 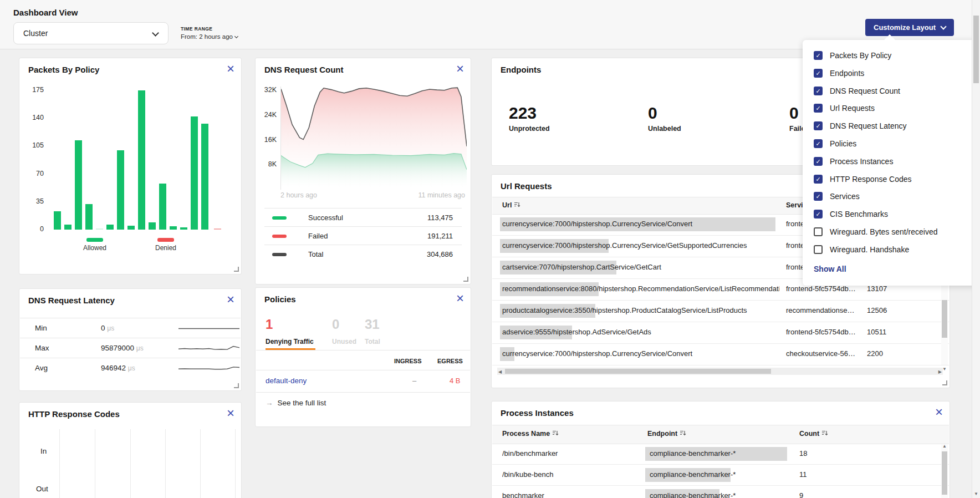 What do you see at coordinates (837, 196) in the screenshot?
I see `menu-item: ✓Services` at bounding box center [837, 196].